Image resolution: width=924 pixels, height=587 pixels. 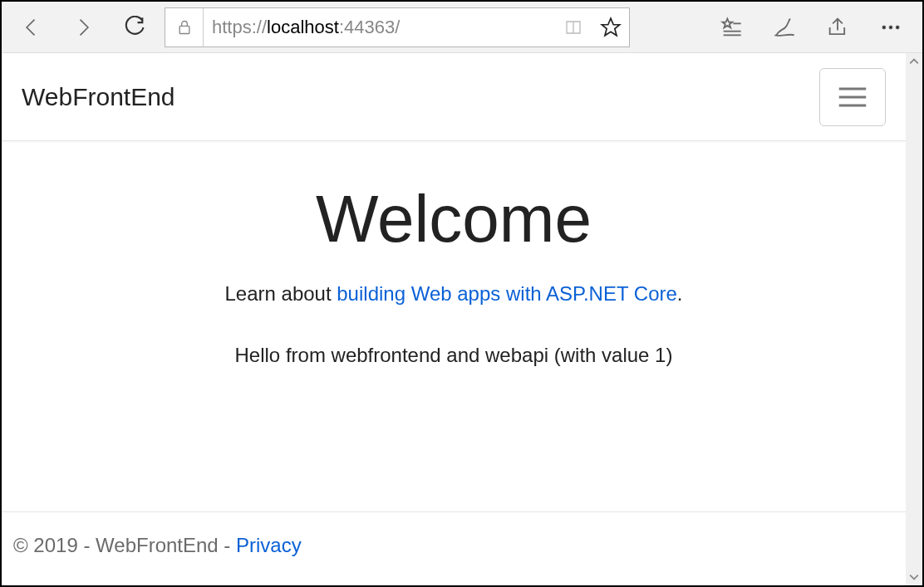 I want to click on url-host: localhost, so click(x=302, y=27).